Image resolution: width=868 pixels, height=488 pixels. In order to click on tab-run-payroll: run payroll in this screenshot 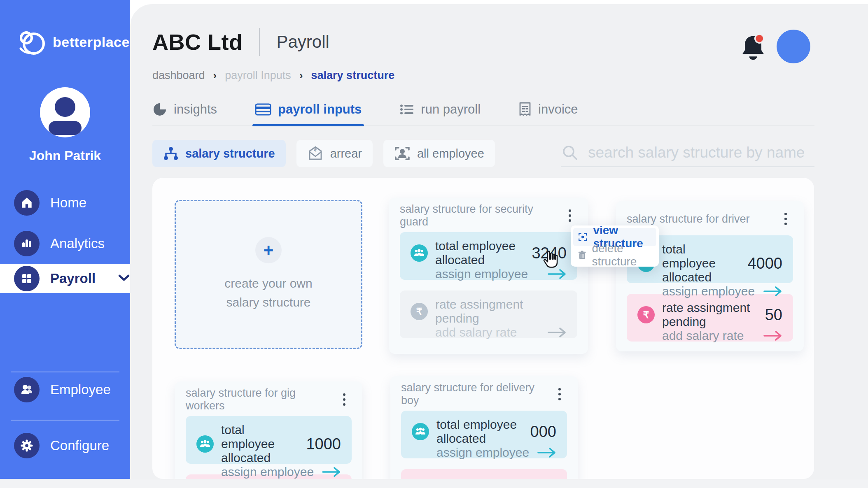, I will do `click(440, 109)`.